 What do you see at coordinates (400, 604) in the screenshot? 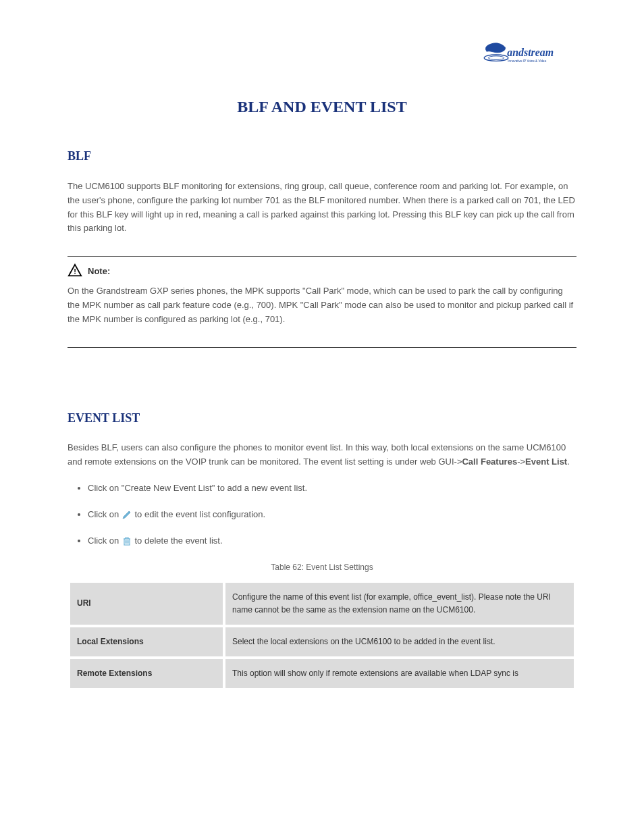
I see `setting-desc: Configure the name of this event list (f…` at bounding box center [400, 604].